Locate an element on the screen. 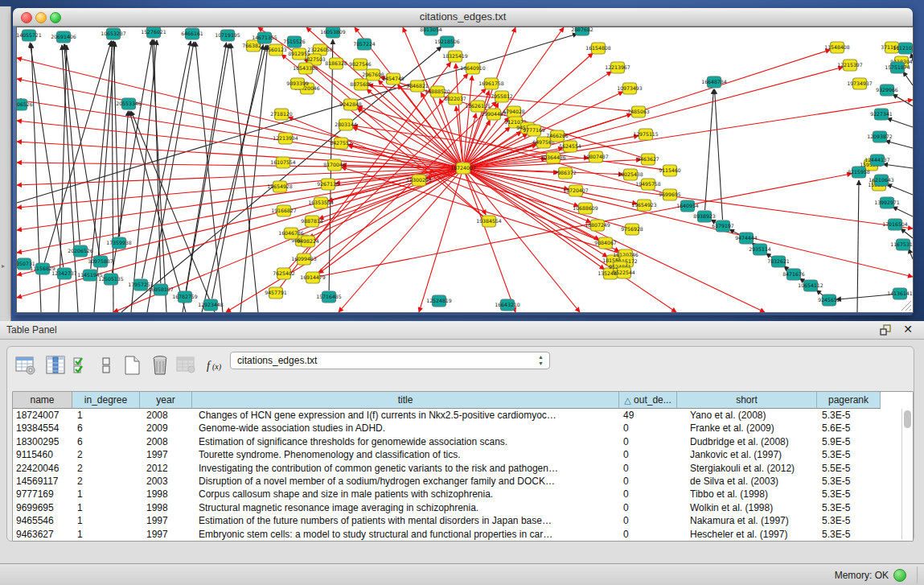  graph-node: 7955812 is located at coordinates (502, 97).